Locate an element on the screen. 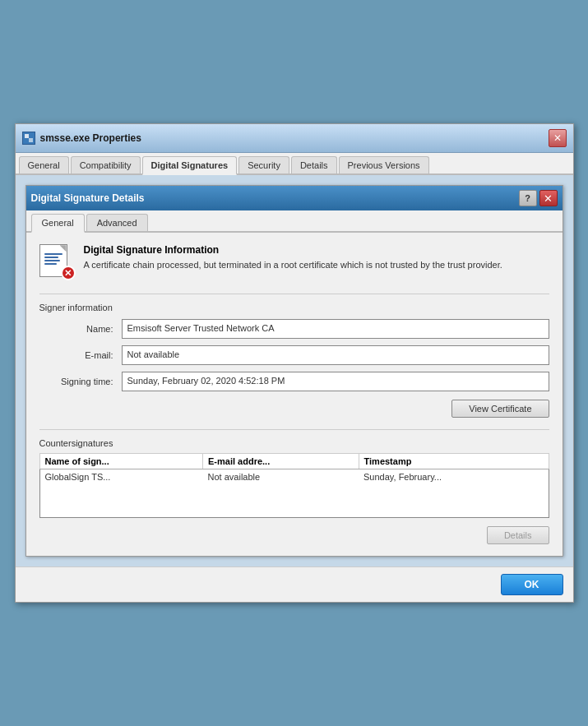 This screenshot has height=726, width=588. outer-footer: OK is located at coordinates (294, 584).